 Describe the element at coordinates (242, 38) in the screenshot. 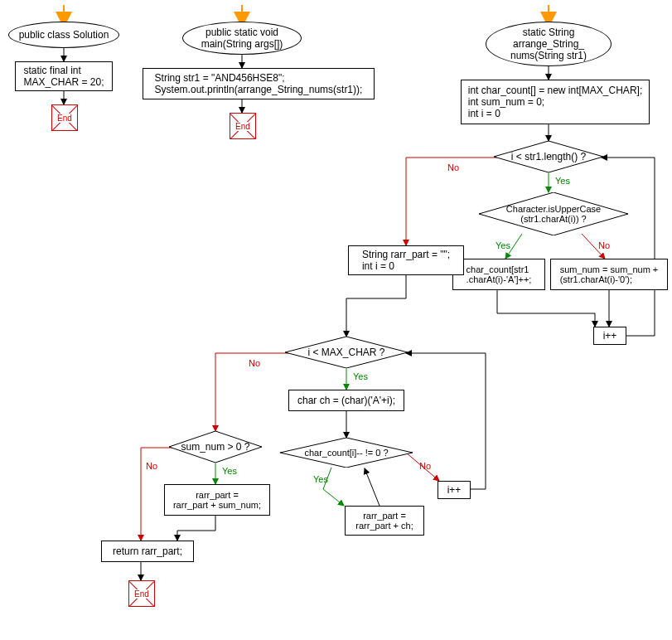

I see `node-main-oval: public static void main(String args[])` at that location.